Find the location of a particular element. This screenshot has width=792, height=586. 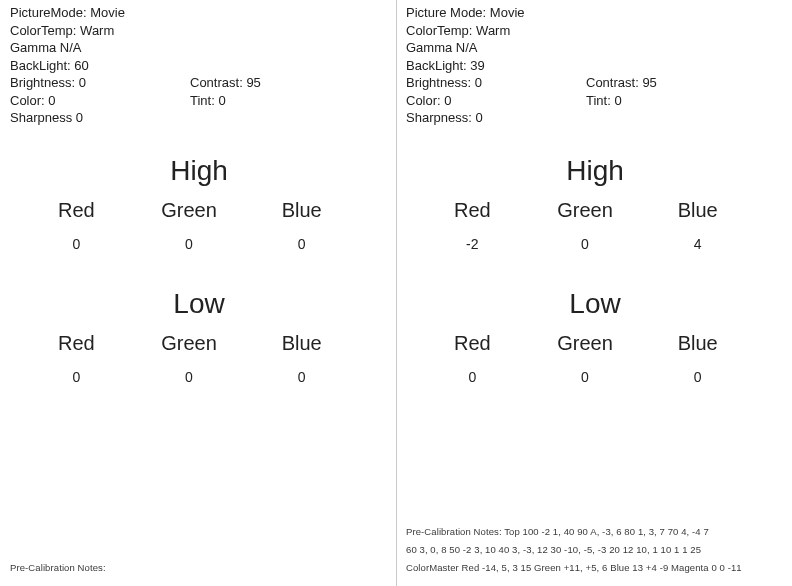

left-low-red: 0 is located at coordinates (76, 377).